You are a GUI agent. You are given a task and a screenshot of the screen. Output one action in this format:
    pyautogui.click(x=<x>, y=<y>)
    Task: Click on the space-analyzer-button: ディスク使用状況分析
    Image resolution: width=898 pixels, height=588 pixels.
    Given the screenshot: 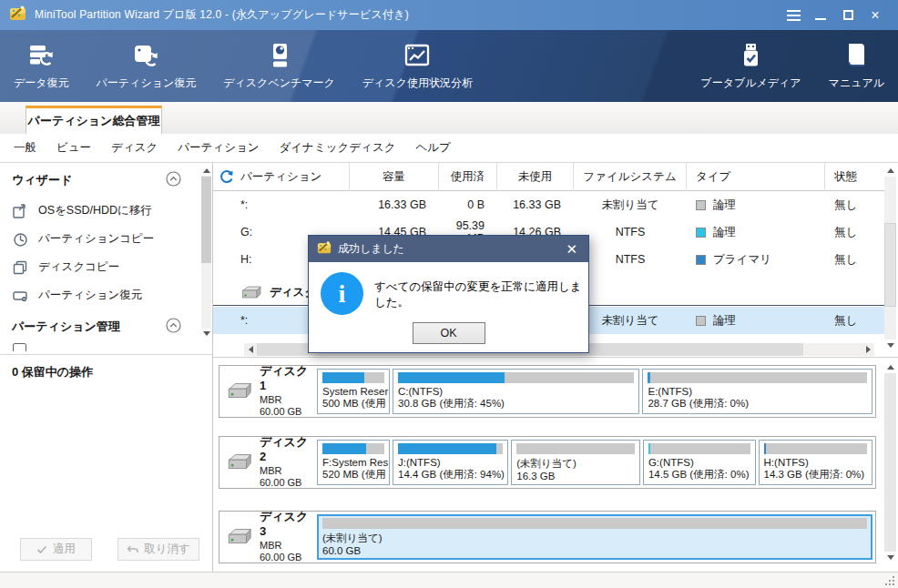 What is the action you would take?
    pyautogui.click(x=417, y=66)
    